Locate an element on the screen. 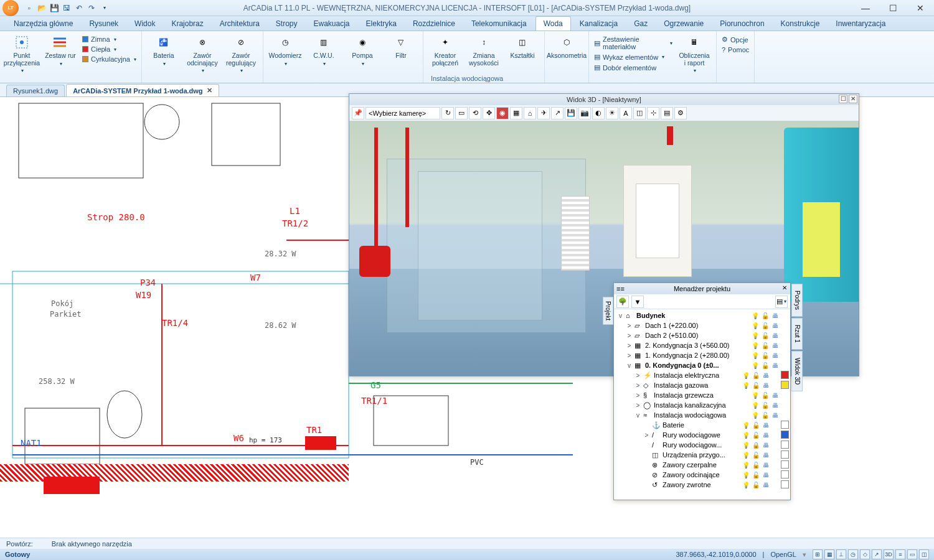 The image size is (934, 560). pm-tree-icon: 🌳 is located at coordinates (623, 302).